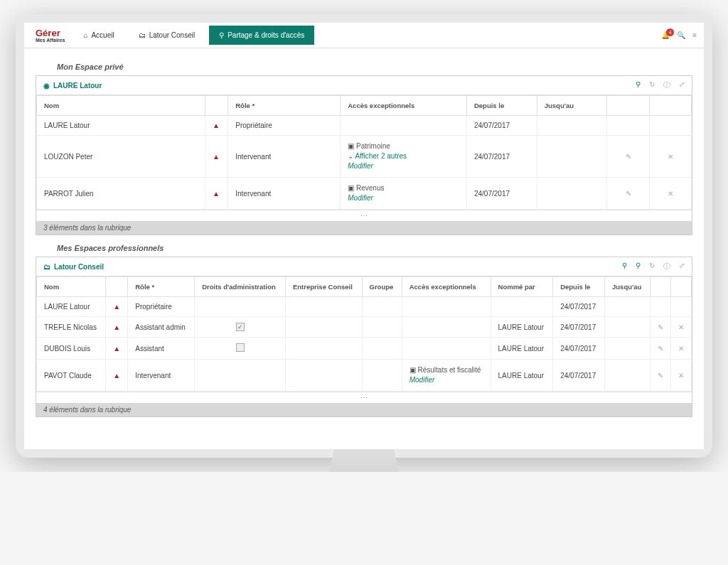 The width and height of the screenshot is (728, 565). I want to click on topbar: Gérer Mes Affaires ⌂ Accueil 🗂 Latour Co…, so click(364, 36).